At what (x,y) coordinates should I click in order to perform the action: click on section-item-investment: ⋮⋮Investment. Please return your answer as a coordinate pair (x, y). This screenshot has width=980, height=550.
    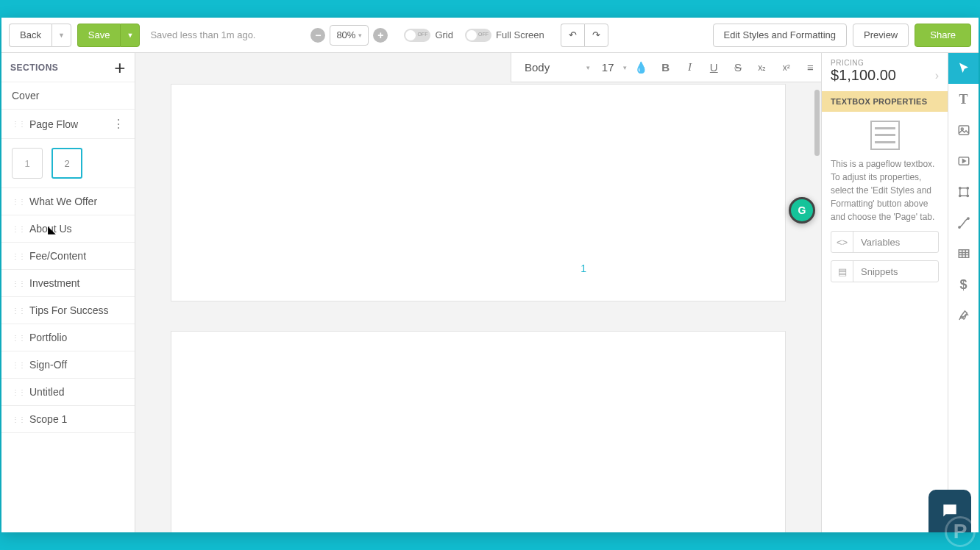
    Looking at the image, I should click on (68, 284).